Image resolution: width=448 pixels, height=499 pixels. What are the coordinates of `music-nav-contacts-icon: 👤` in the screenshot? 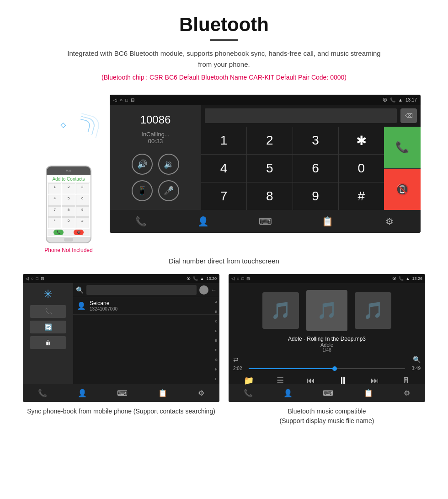 It's located at (288, 393).